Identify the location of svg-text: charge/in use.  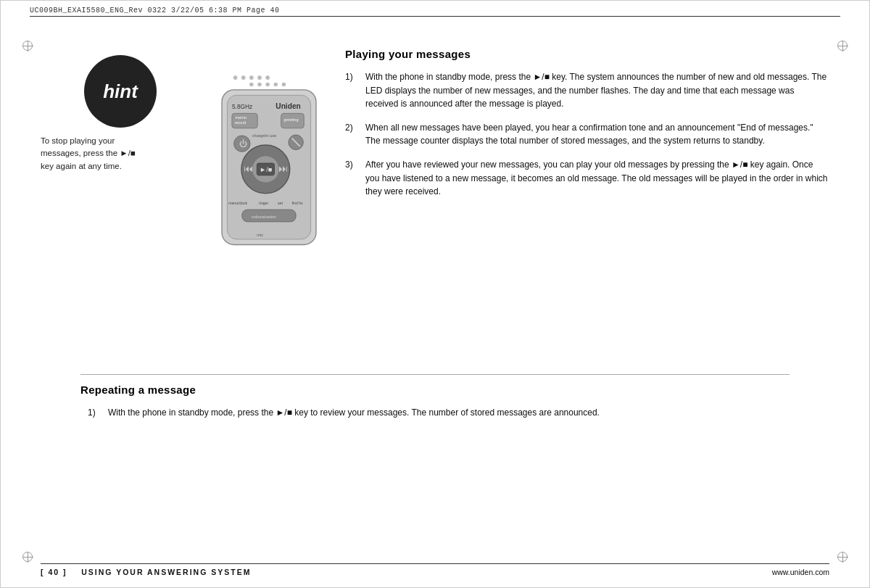
(264, 136).